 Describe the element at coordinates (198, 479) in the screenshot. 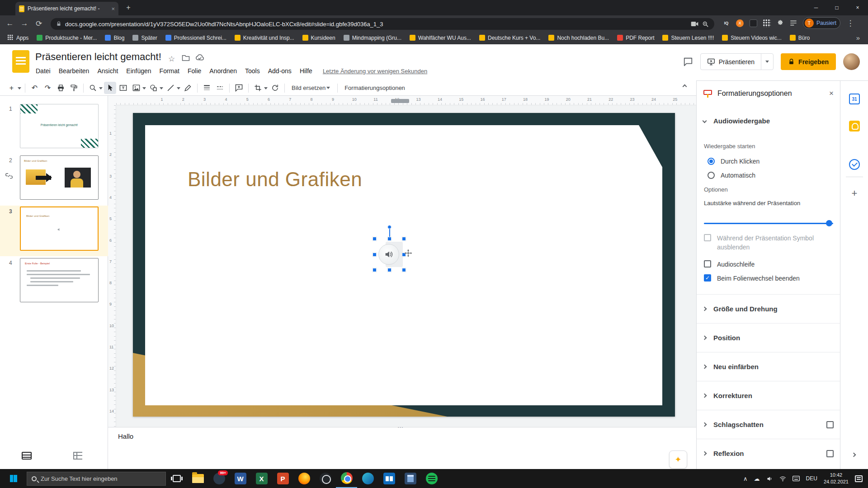

I see `file-explorer-button` at that location.